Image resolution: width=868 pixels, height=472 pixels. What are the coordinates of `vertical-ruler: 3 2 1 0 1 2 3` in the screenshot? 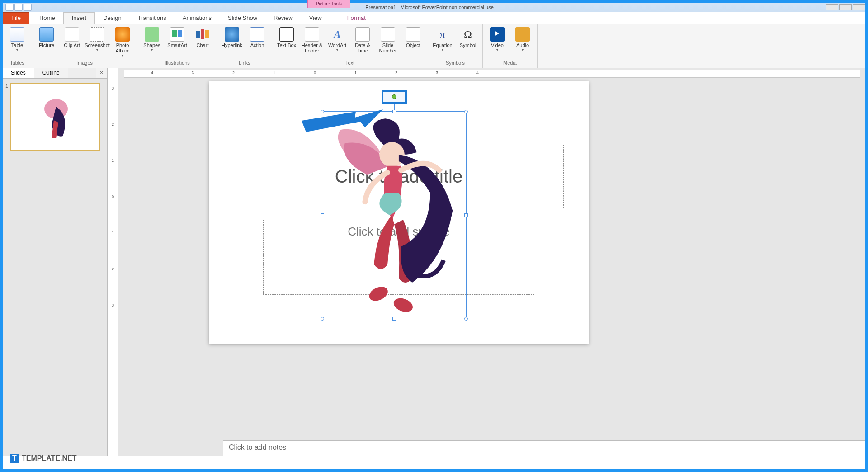 It's located at (113, 262).